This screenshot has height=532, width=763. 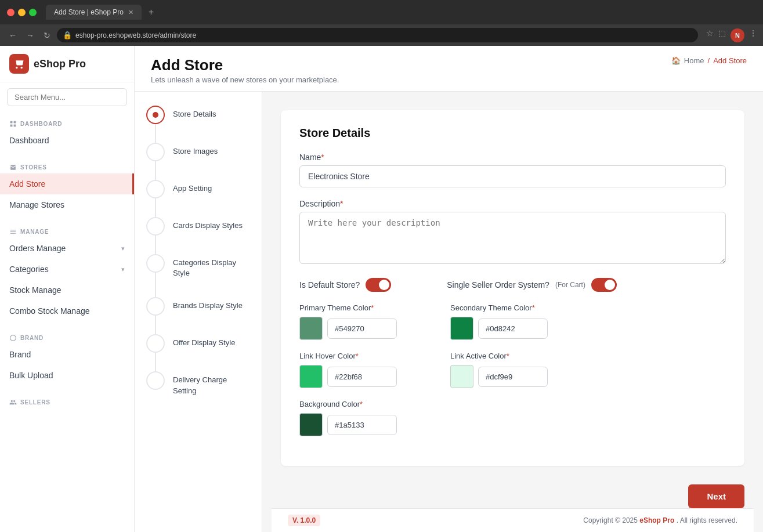 I want to click on close-window-button, so click(x=10, y=13).